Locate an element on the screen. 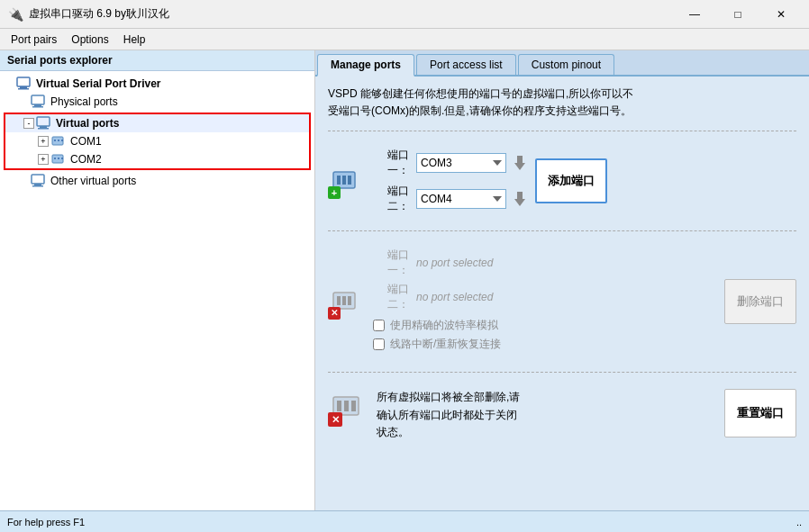 The image size is (809, 532). monitor-icon is located at coordinates (39, 102).